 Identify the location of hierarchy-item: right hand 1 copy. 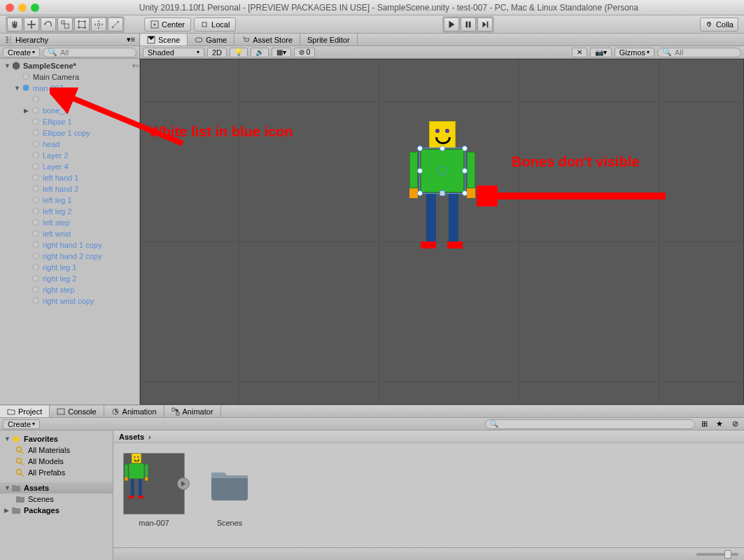
(70, 245).